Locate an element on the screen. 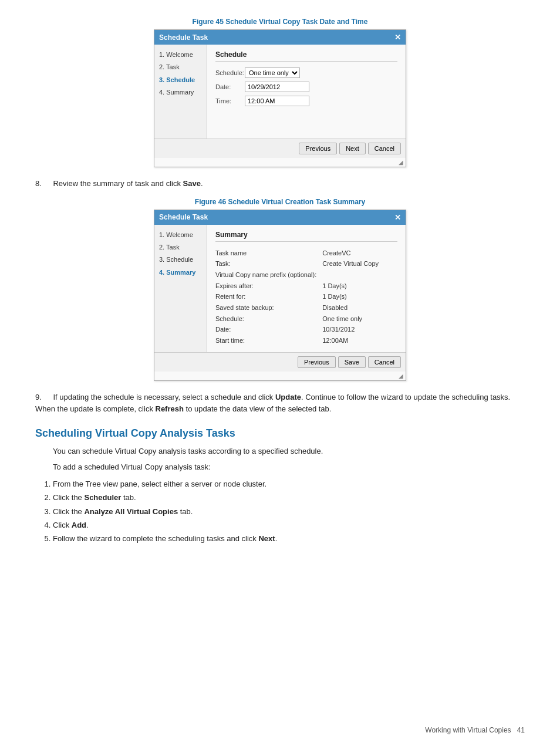 This screenshot has width=560, height=746. figure46-step1: 1. Welcome is located at coordinates (181, 235).